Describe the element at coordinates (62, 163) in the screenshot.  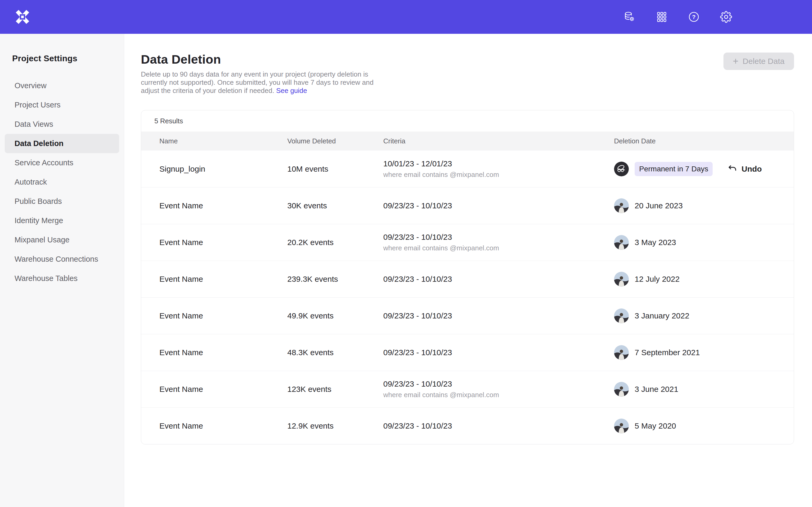
I see `sidebar-item-service-accounts: Service Accounts` at that location.